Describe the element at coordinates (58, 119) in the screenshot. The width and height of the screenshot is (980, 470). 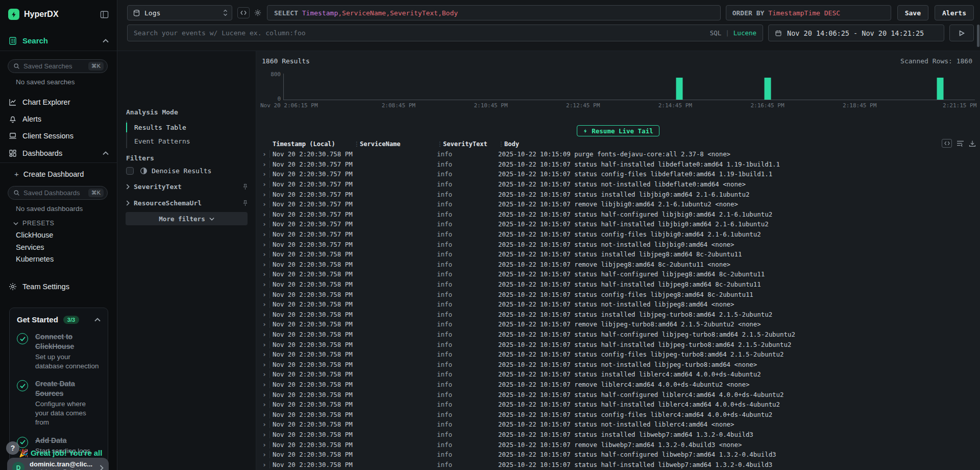
I see `sidebar-item-alerts: Alerts` at that location.